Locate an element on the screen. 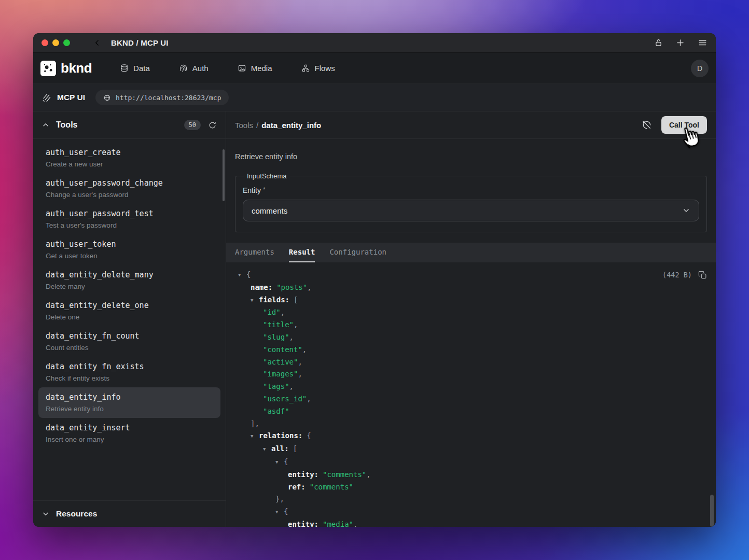 The image size is (749, 560). resources-header-label: Resources is located at coordinates (77, 514).